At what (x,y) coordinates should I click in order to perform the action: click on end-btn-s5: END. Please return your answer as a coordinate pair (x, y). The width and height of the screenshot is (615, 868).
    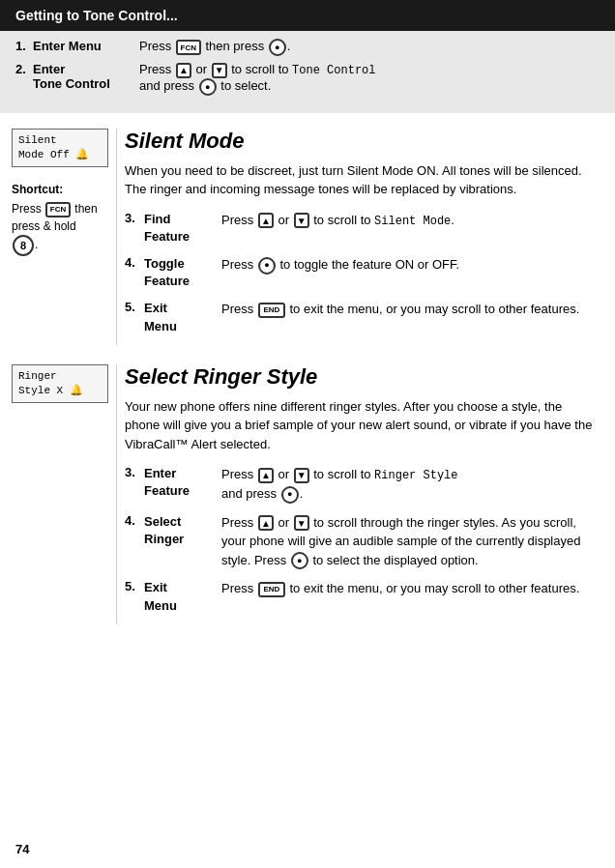
    Looking at the image, I should click on (272, 310).